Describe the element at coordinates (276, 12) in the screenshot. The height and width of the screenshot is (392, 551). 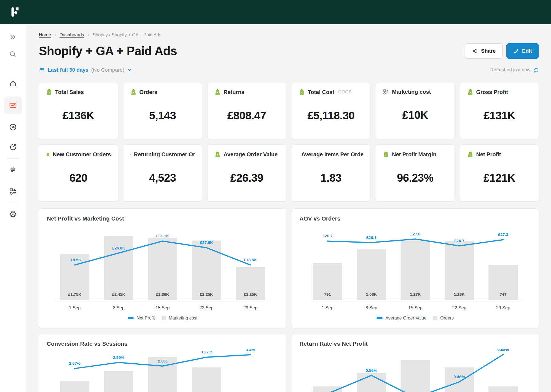
I see `top-header-bar` at that location.